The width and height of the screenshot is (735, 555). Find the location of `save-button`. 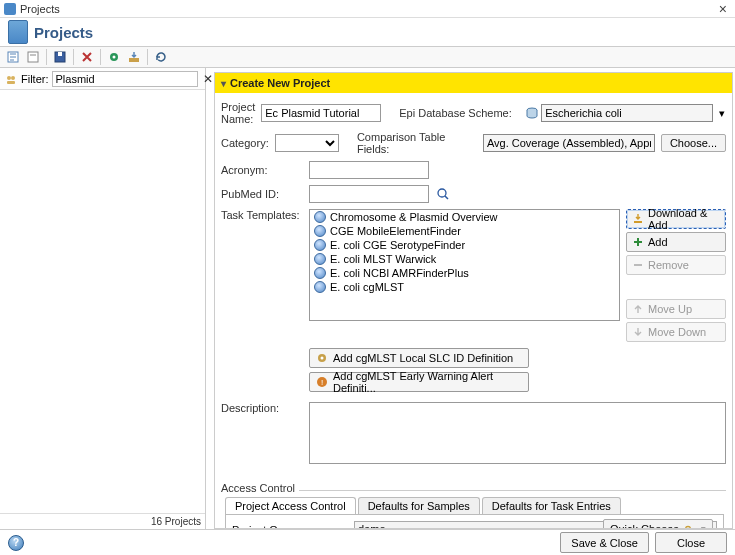

save-button is located at coordinates (60, 57).